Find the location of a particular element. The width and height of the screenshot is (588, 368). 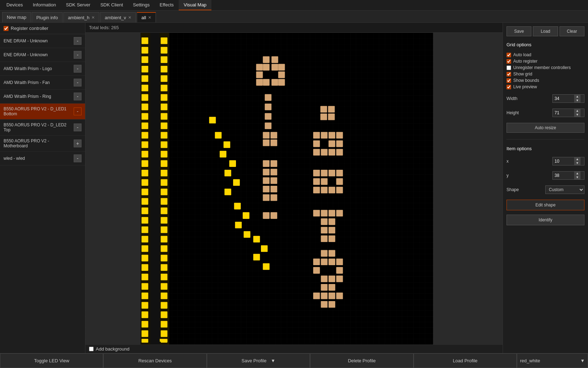

width-up-btn: ▲ is located at coordinates (577, 97).